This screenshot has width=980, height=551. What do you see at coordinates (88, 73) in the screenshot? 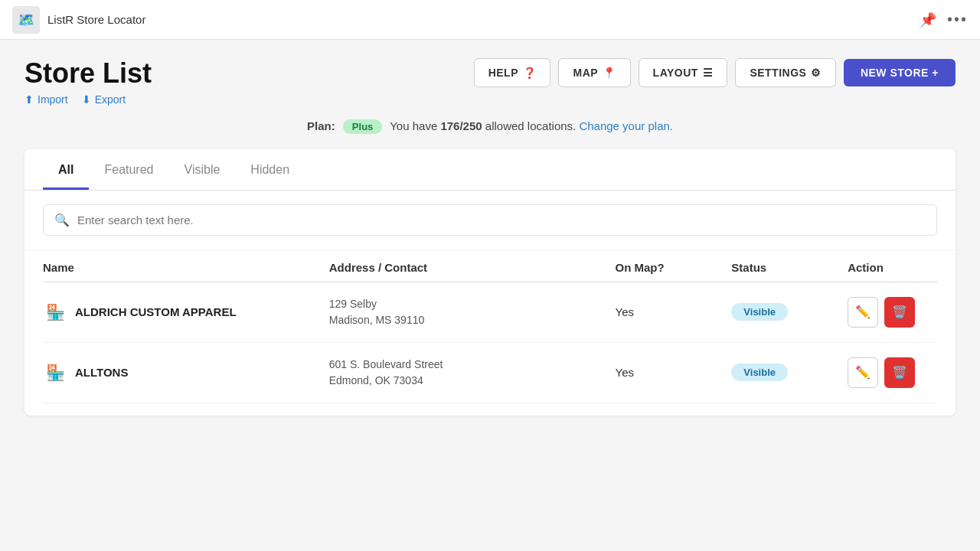
I see `page-title: Store List` at bounding box center [88, 73].